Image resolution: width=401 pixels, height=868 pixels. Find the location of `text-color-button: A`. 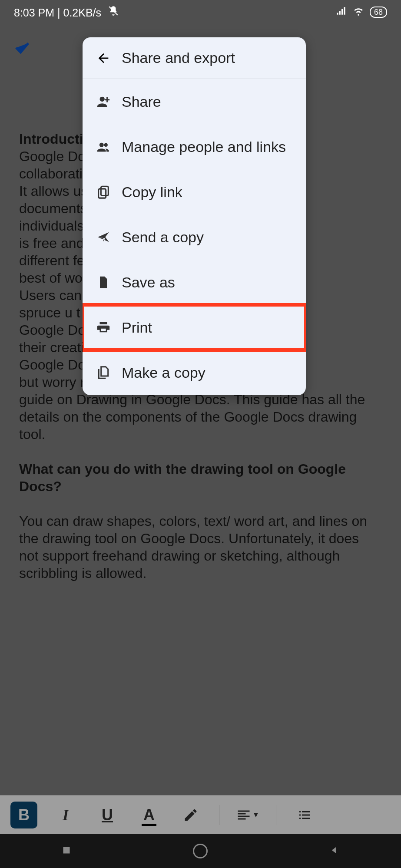

text-color-button: A is located at coordinates (149, 815).